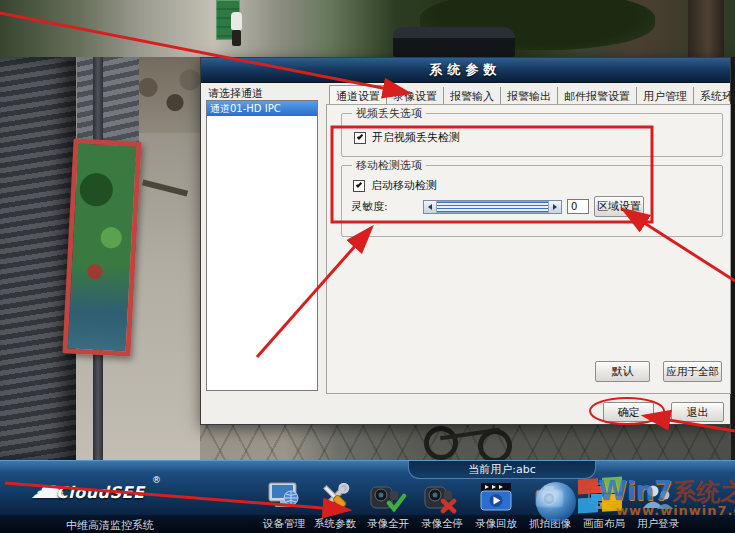 The width and height of the screenshot is (735, 533). I want to click on video-pavement, so click(468, 442).